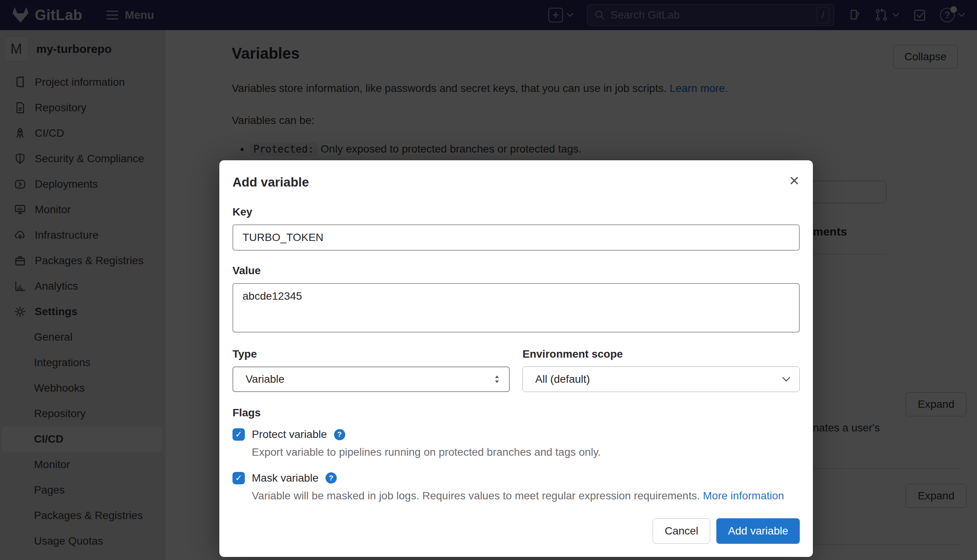 The width and height of the screenshot is (977, 560). Describe the element at coordinates (661, 379) in the screenshot. I see `environment-scope-select: All (default)` at that location.